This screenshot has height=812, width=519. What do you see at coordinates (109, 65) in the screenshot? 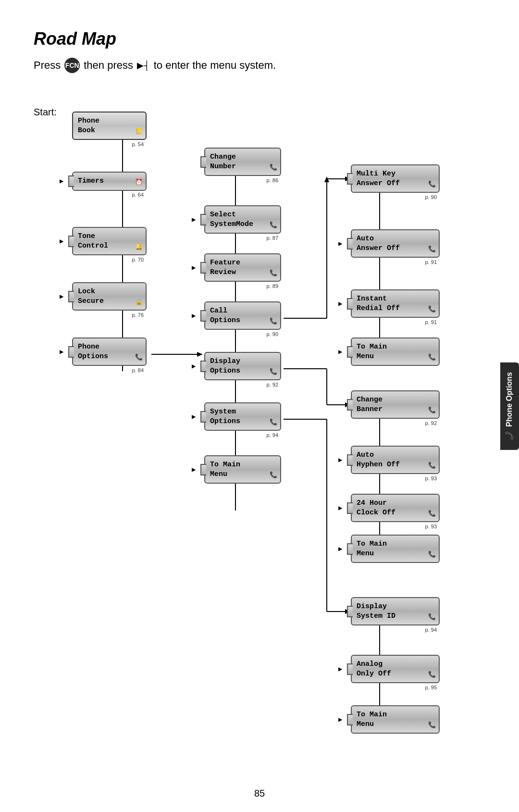
I see `subtitle-then: then press` at bounding box center [109, 65].